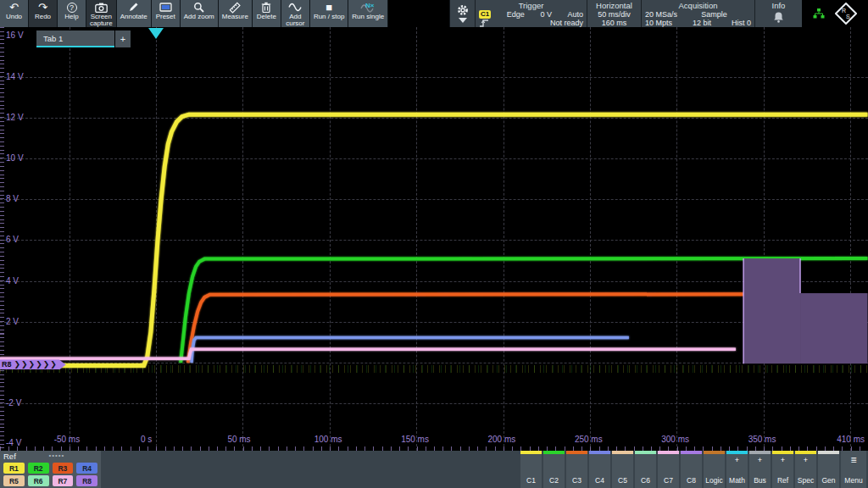 Image resolution: width=868 pixels, height=488 pixels. What do you see at coordinates (295, 7) in the screenshot?
I see `wave-icon` at bounding box center [295, 7].